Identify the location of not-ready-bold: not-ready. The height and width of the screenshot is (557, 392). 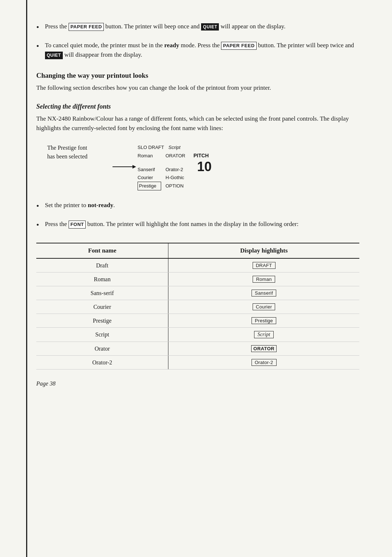
(101, 205).